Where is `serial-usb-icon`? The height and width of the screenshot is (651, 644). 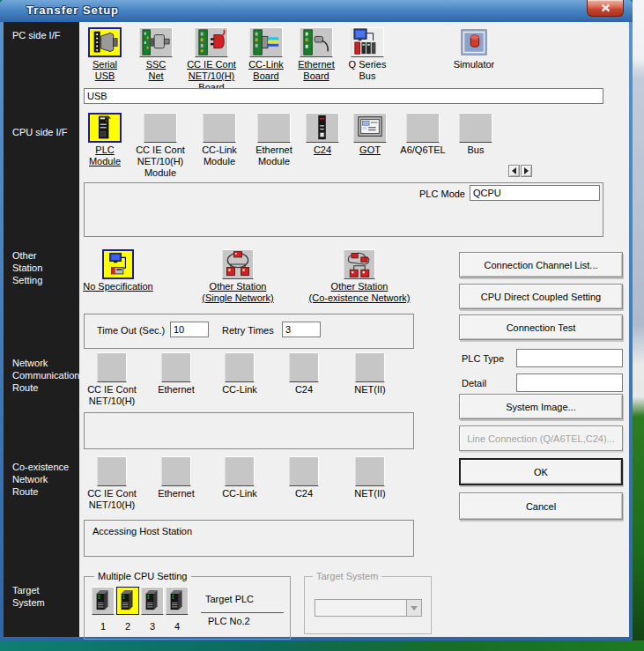
serial-usb-icon is located at coordinates (105, 42).